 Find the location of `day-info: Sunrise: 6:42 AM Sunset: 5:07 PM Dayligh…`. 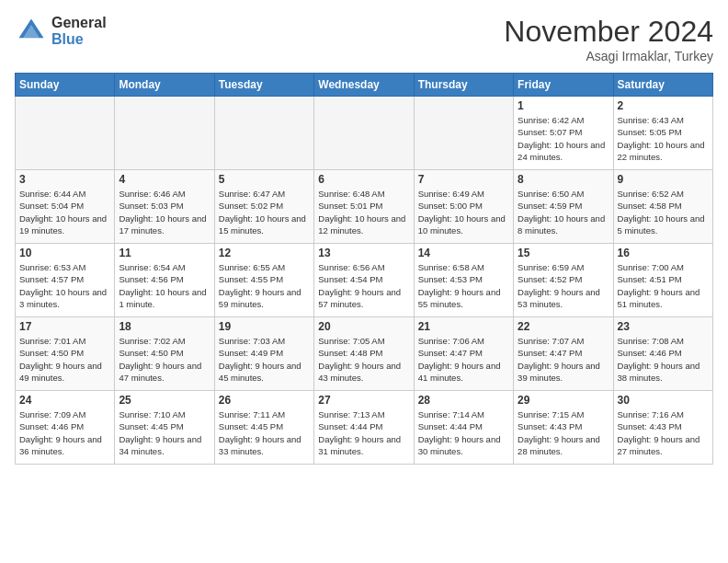

day-info: Sunrise: 6:42 AM Sunset: 5:07 PM Dayligh… is located at coordinates (563, 138).